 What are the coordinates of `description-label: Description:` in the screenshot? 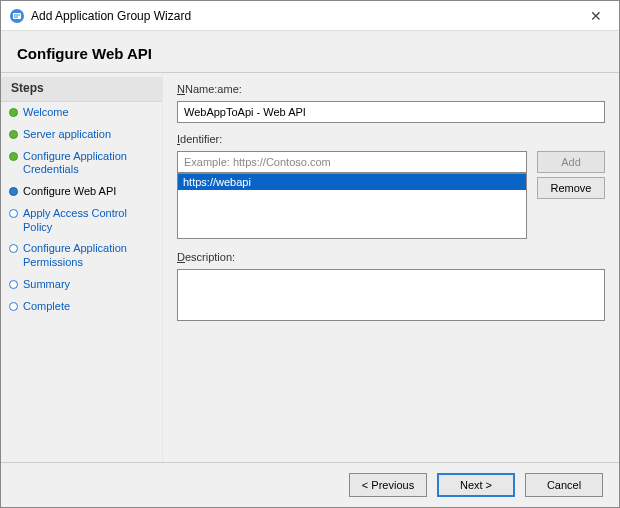 It's located at (391, 257).